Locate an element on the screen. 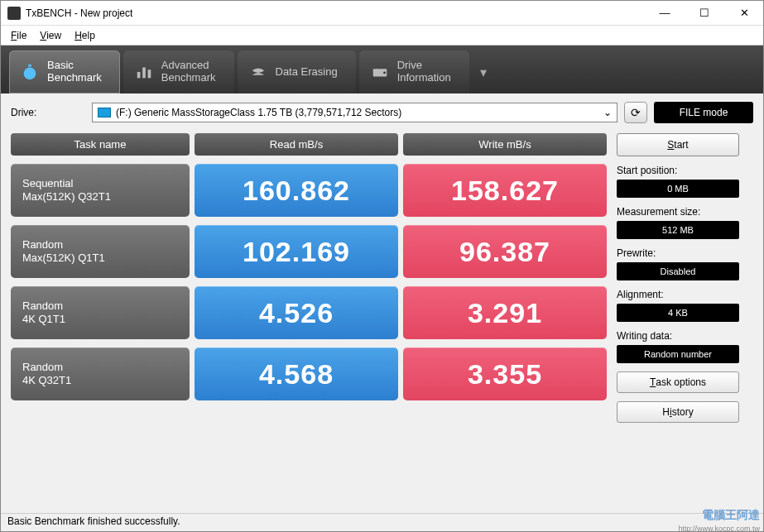 The image size is (764, 532). maximize-button: ☐ is located at coordinates (704, 13).